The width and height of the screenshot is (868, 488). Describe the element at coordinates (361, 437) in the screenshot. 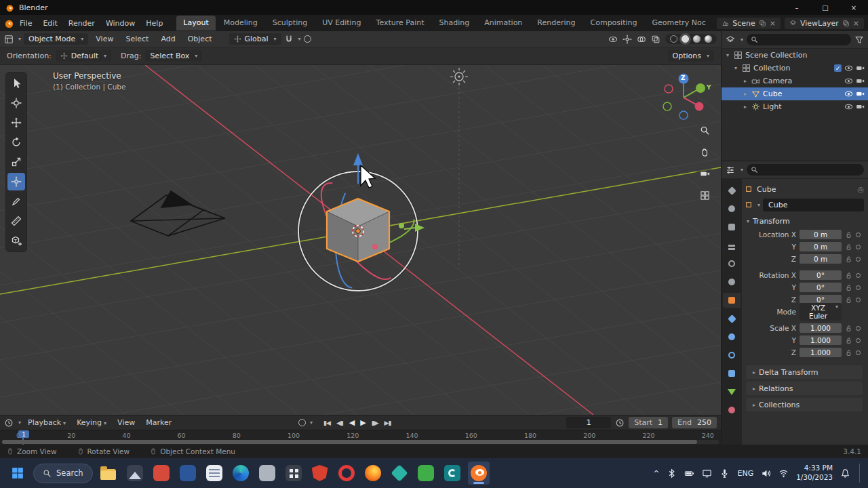

I see `timeline-ruler: 020 4060 80100 120140 160180 200220 240 …` at that location.